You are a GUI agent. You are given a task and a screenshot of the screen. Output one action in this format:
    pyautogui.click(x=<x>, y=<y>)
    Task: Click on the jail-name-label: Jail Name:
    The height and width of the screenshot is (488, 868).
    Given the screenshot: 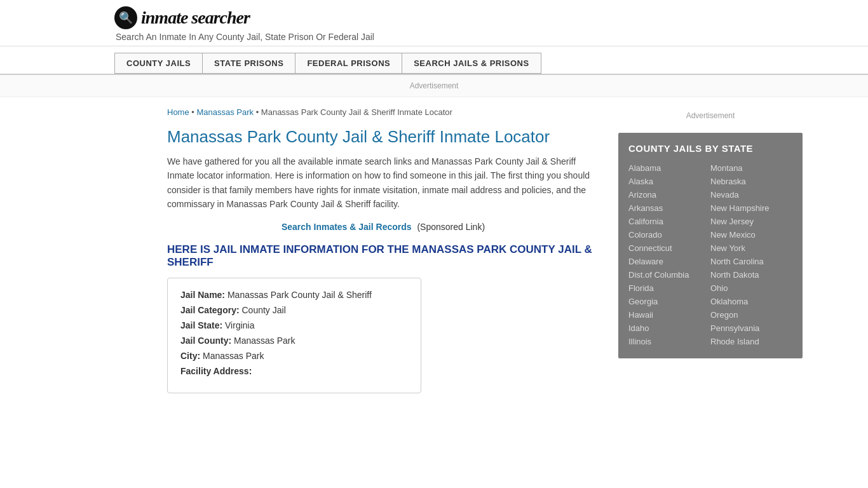 What is the action you would take?
    pyautogui.click(x=203, y=295)
    